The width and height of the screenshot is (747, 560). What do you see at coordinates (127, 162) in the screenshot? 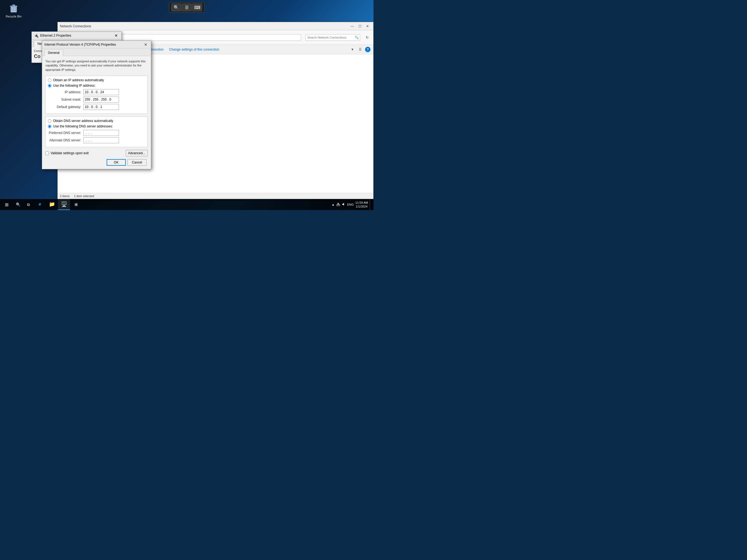
I see `ipv4-footer-buttons: OK Cancel` at bounding box center [127, 162].